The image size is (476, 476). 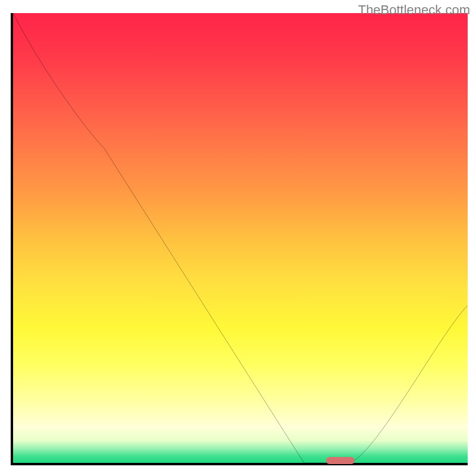 What do you see at coordinates (414, 10) in the screenshot?
I see `watermark-text: TheBottleneck.com` at bounding box center [414, 10].